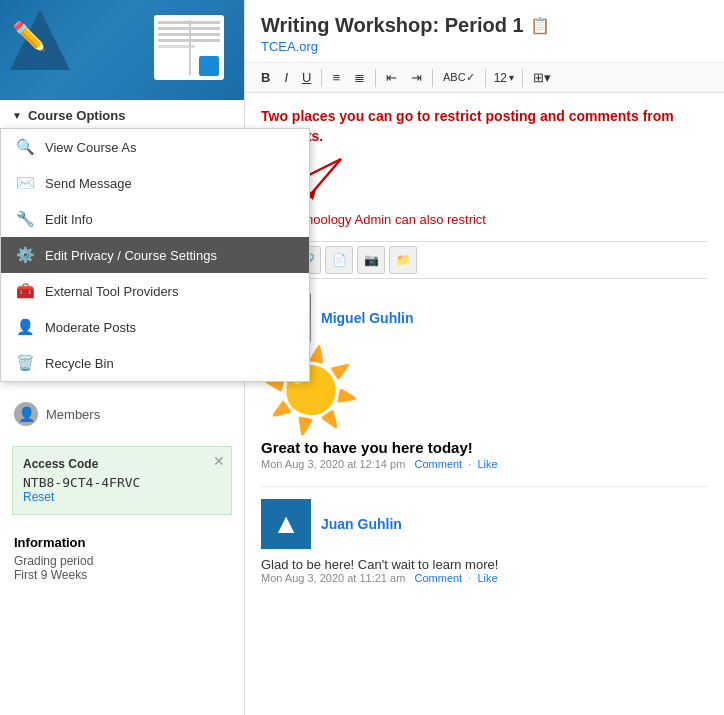  What do you see at coordinates (286, 524) in the screenshot?
I see `avatar-juan: ▲` at bounding box center [286, 524].